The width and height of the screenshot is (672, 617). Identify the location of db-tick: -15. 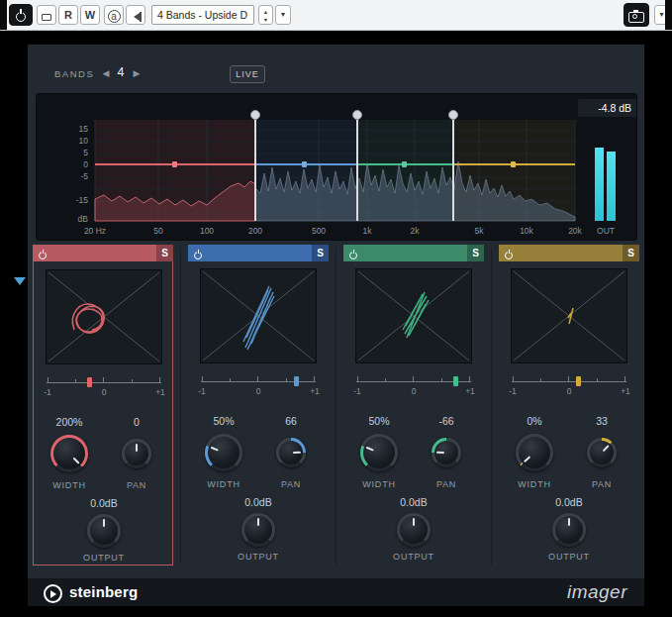
(73, 200).